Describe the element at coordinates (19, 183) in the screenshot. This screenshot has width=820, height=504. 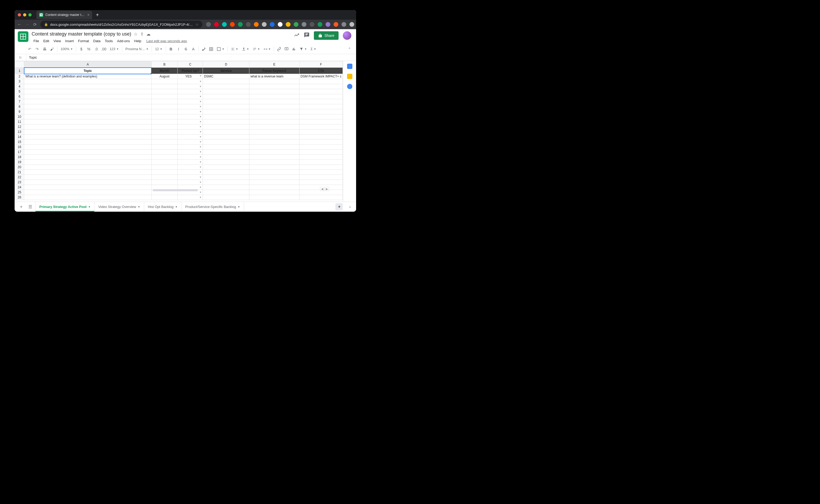
I see `row-header: 23` at that location.